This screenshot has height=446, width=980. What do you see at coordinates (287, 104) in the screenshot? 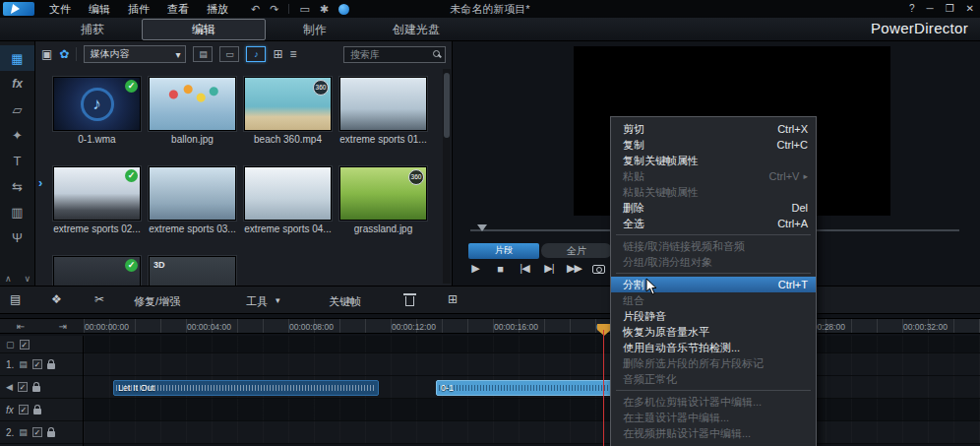
I see `video-thumbnail: 360` at bounding box center [287, 104].